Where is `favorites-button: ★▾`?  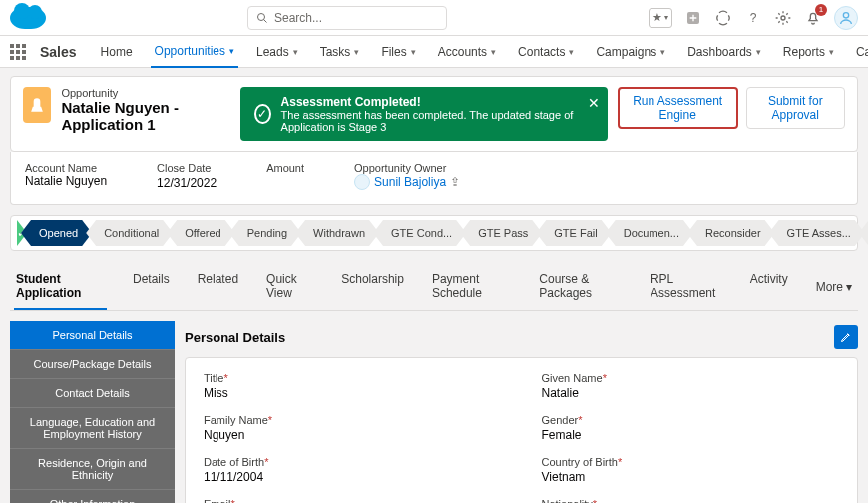
favorites-button: ★▾ is located at coordinates (660, 18).